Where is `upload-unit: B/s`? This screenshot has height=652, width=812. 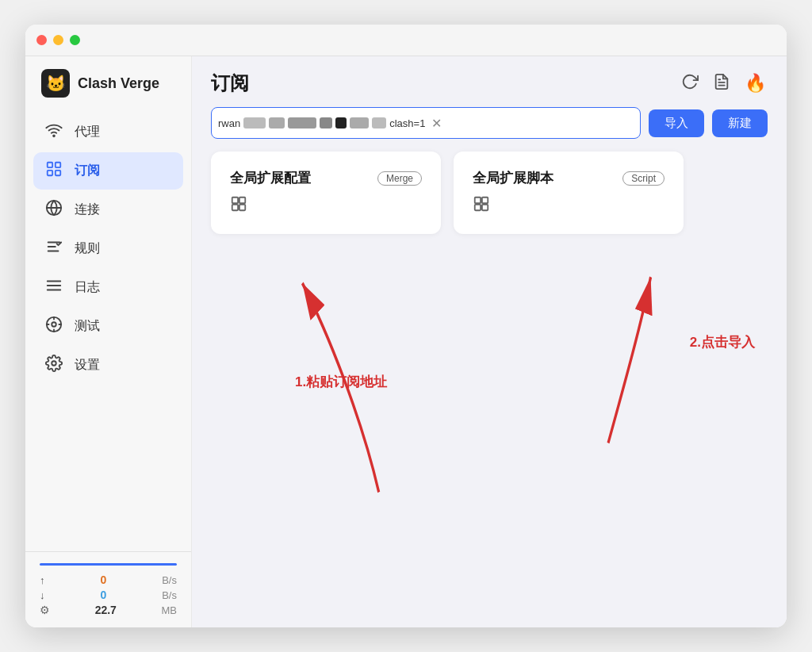 upload-unit: B/s is located at coordinates (170, 581).